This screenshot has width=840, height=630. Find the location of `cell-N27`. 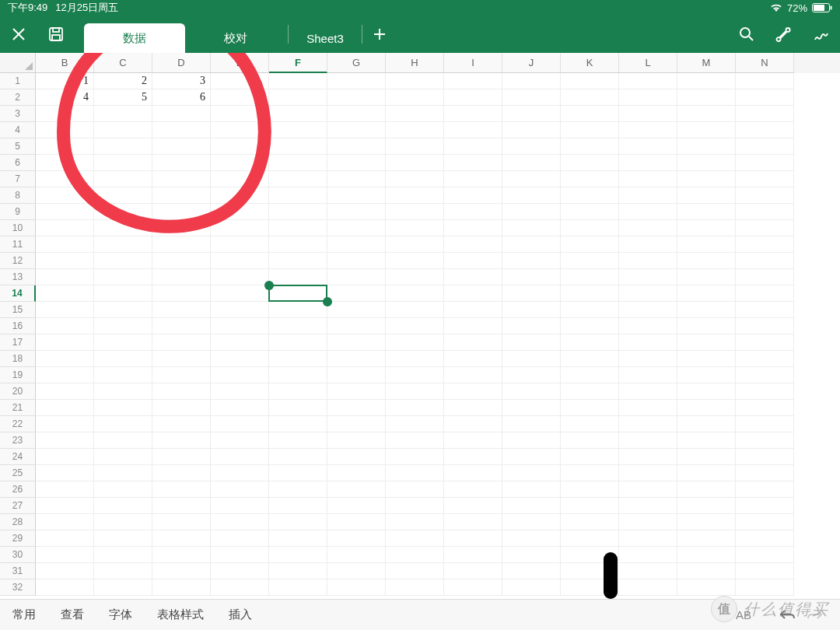

cell-N27 is located at coordinates (765, 506).